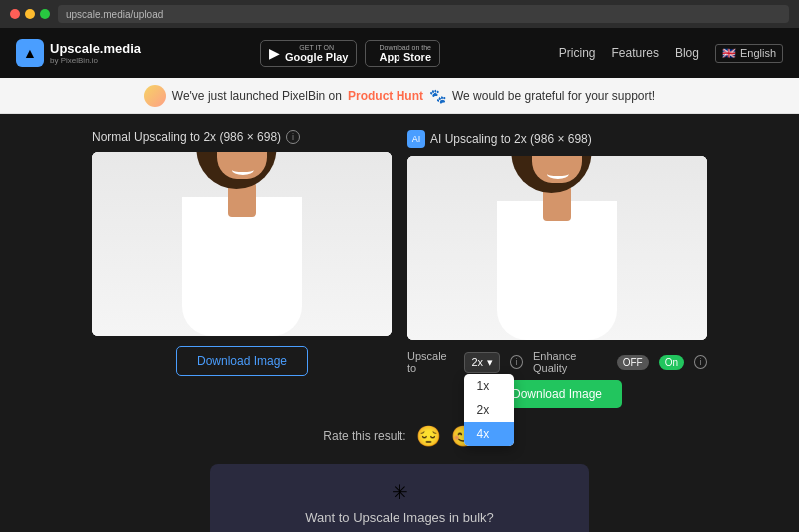 Image resolution: width=799 pixels, height=532 pixels. What do you see at coordinates (423, 14) in the screenshot?
I see `url-bar: upscale.media/upload` at bounding box center [423, 14].